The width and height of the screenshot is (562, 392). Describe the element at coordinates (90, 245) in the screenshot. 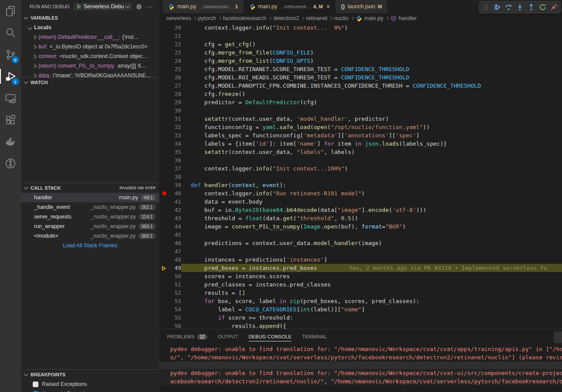

I see `load-all-stack-frames-link: Load All Stack Frames` at that location.